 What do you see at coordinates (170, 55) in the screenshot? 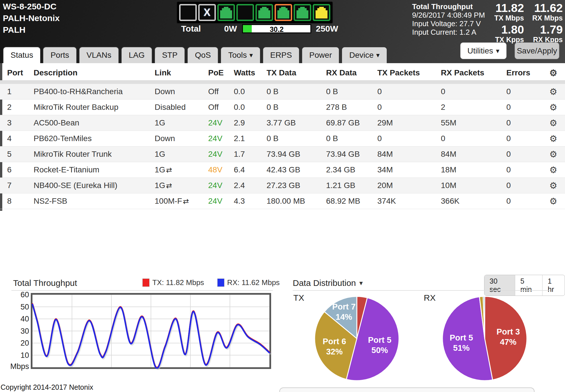
I see `tab-stp: STP` at bounding box center [170, 55].